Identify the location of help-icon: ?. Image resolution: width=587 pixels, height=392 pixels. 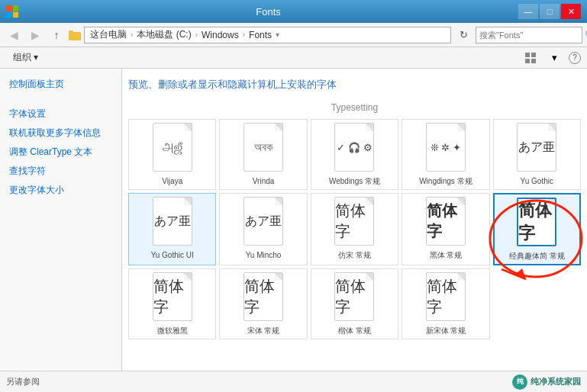
(575, 58).